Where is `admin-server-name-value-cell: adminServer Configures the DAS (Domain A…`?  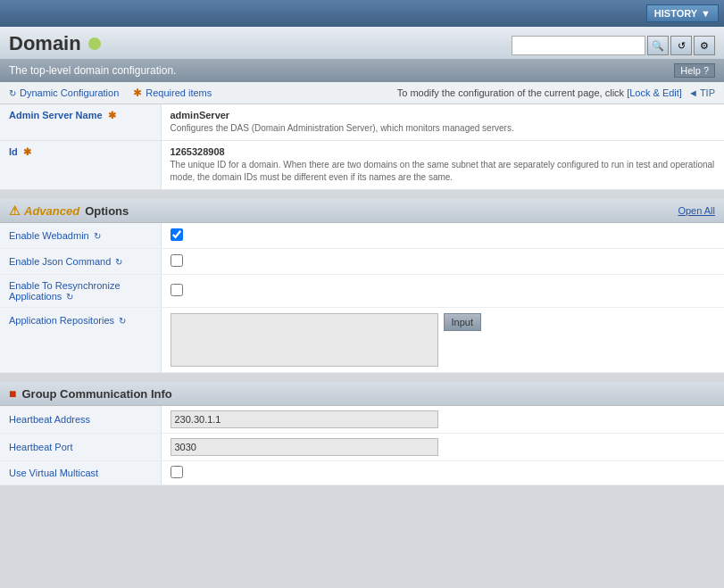
admin-server-name-value-cell: adminServer Configures the DAS (Domain A… is located at coordinates (443, 123).